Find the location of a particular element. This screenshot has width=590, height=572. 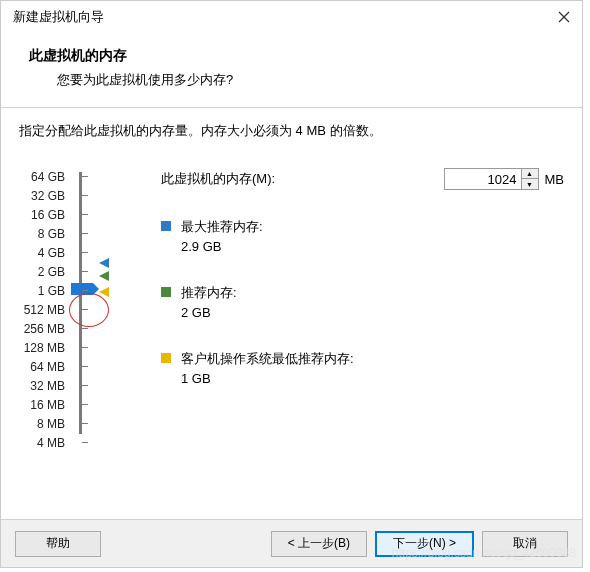

rec-recommend-value: 2 GB is located at coordinates (209, 313).